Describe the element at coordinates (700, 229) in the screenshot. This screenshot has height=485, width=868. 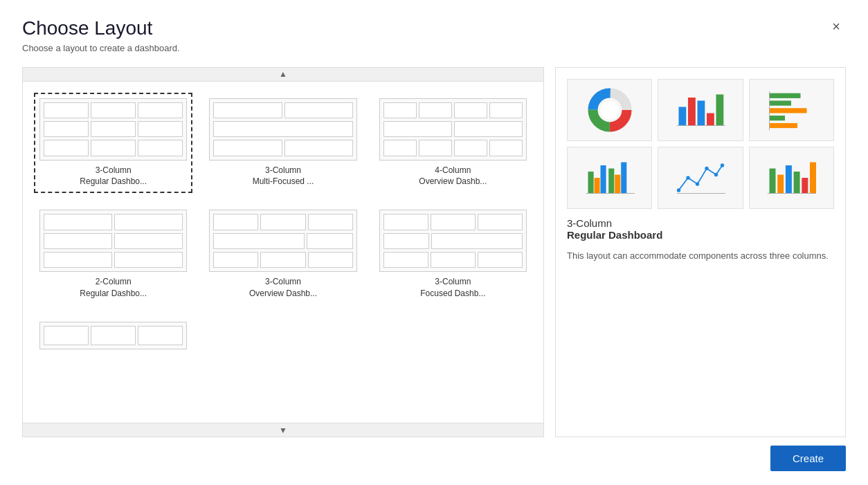
I see `detail-name: 3-Column Regular Dashboard` at that location.